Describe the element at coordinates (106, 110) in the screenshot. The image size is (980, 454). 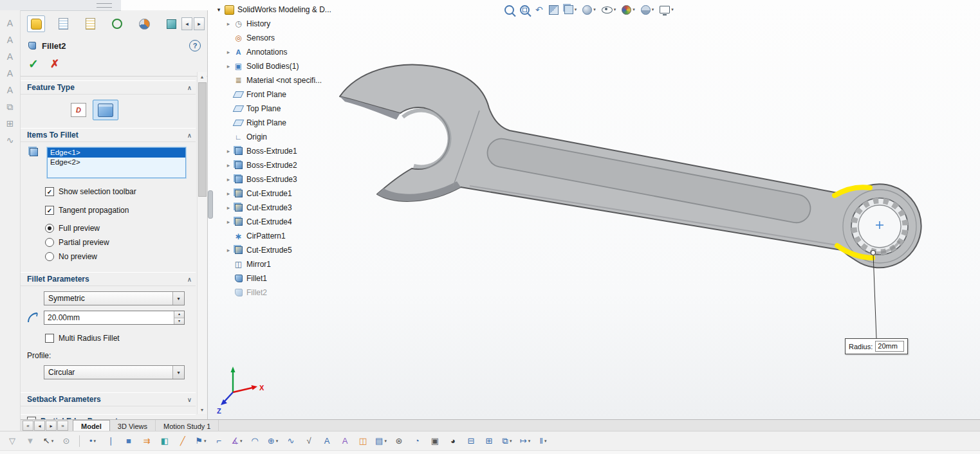
I see `feature-type-filletxpert-button` at that location.